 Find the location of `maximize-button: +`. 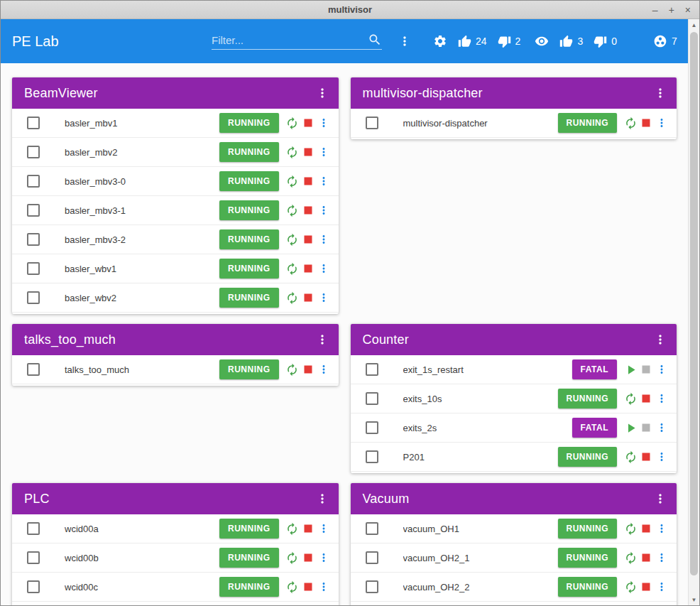

maximize-button: + is located at coordinates (672, 10).